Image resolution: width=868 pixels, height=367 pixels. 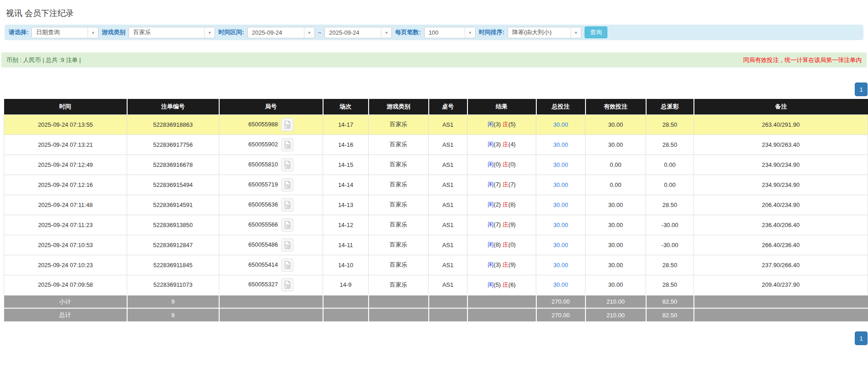 I want to click on round-number: 650055327, so click(x=263, y=284).